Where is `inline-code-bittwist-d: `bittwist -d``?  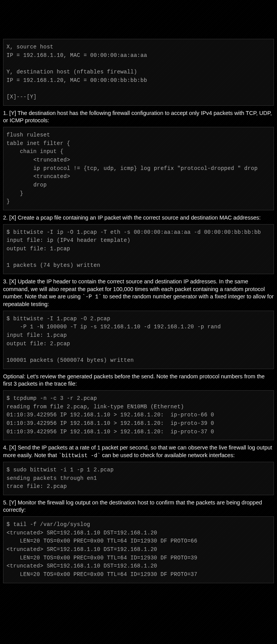
inline-code-bittwist-d: `bittwist -d` is located at coordinates (79, 456).